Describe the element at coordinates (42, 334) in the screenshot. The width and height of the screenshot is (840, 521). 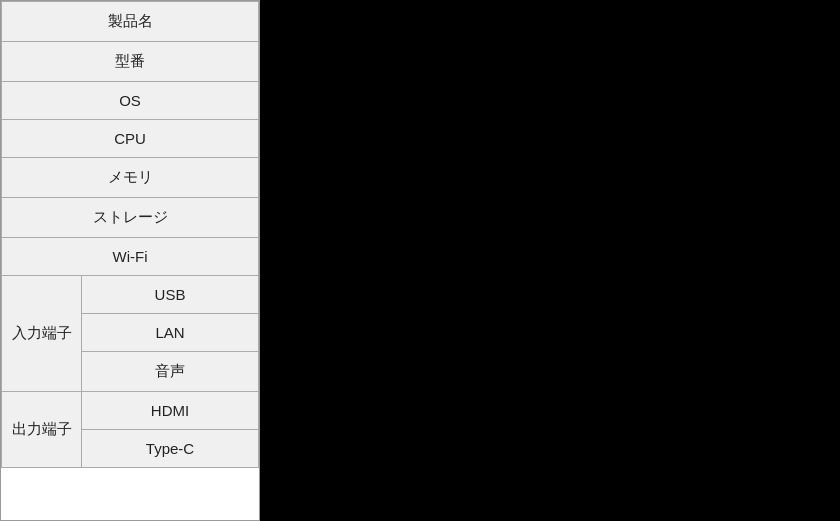
I see `group-label-input: 入力端子` at that location.